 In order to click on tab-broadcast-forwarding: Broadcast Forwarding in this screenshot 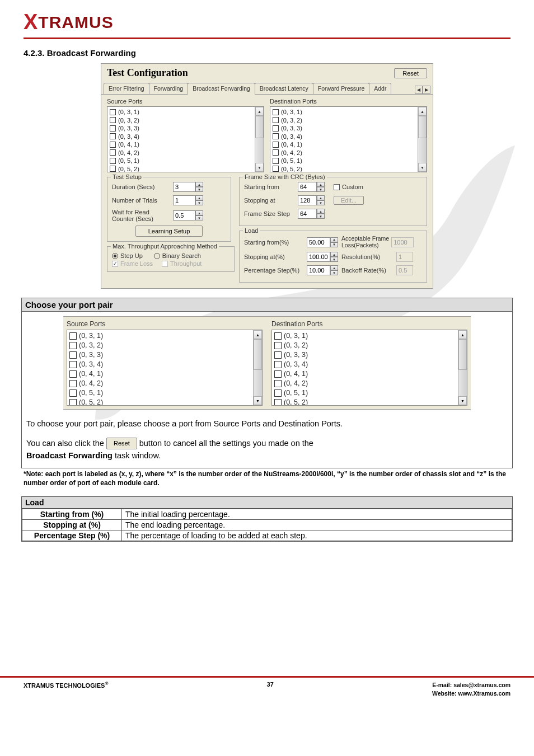, I will do `click(222, 88)`.